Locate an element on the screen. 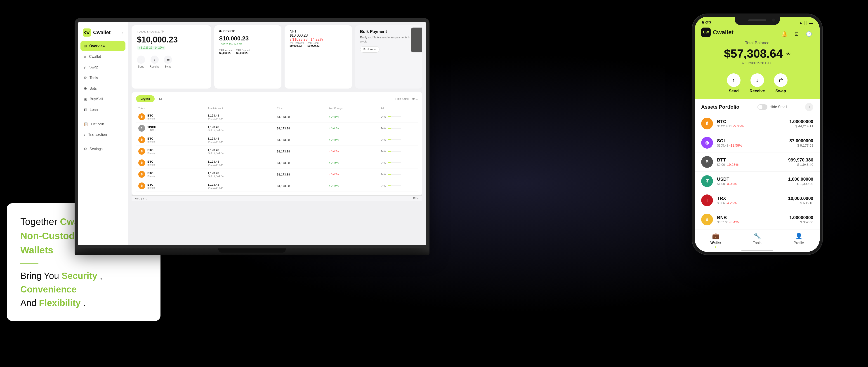  btc-change: -5.35% is located at coordinates (738, 126).